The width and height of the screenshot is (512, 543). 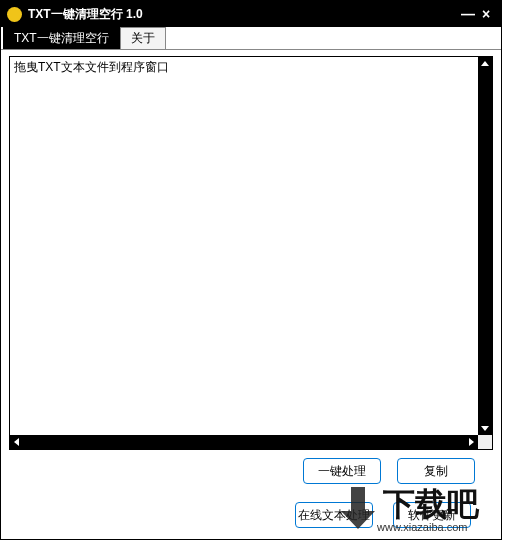 What do you see at coordinates (143, 38) in the screenshot?
I see `tab-about-label: 关于` at bounding box center [143, 38].